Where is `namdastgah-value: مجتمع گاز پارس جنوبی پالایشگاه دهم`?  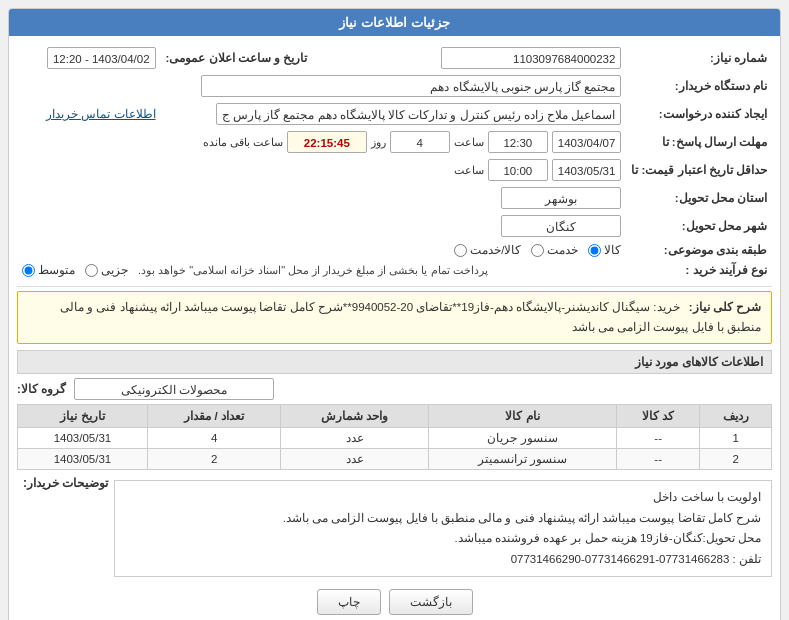
namdastgah-value: مجتمع گاز پارس جنوبی پالایشگاه دهم is located at coordinates (411, 86).